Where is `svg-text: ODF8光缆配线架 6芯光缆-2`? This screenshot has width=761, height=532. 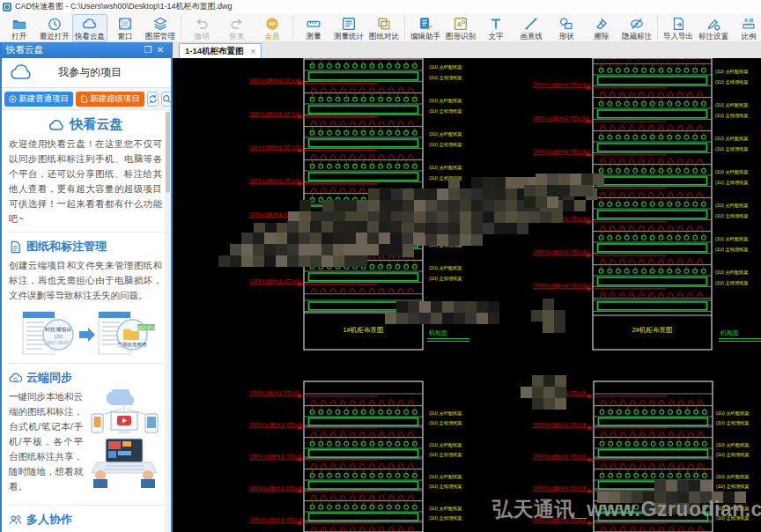 svg-text: ODF8光缆配线架 6芯光缆-2 is located at coordinates (277, 282).